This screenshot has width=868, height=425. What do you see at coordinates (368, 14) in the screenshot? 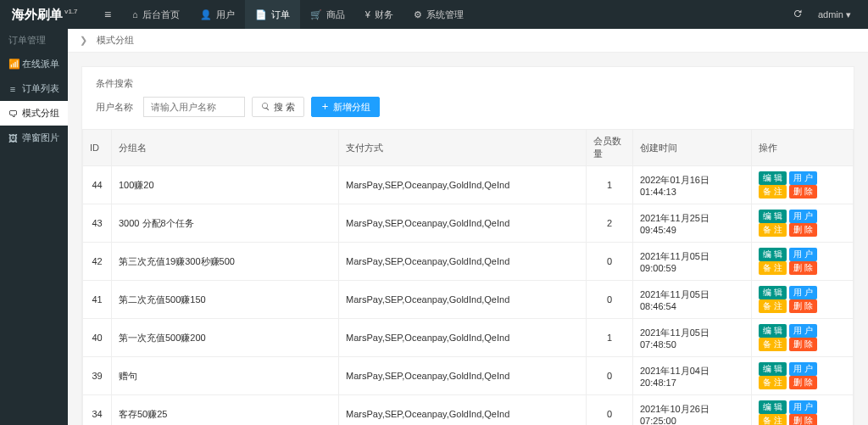
I see `tab-icon: ¥` at bounding box center [368, 14].